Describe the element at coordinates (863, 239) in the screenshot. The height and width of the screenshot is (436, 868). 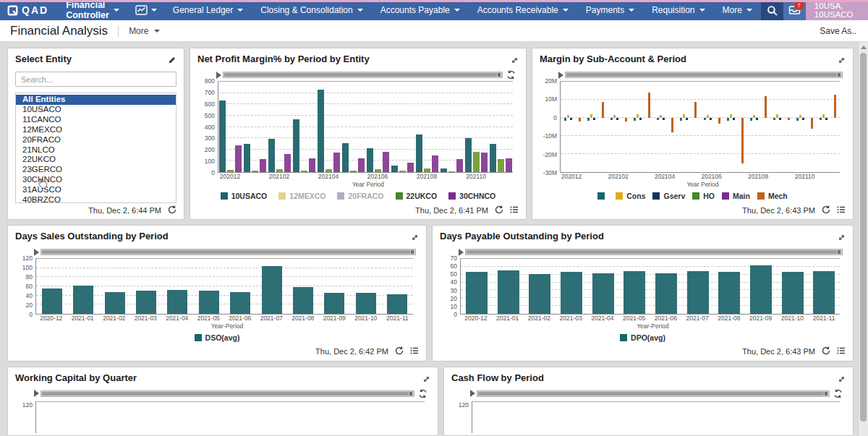
I see `vertical-scrollbar` at that location.